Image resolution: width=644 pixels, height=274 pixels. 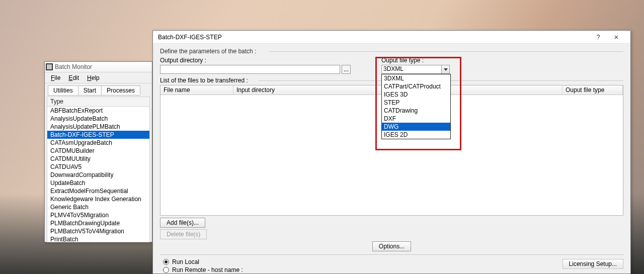 I want to click on browse-output-dir-button: ..., so click(x=346, y=69).